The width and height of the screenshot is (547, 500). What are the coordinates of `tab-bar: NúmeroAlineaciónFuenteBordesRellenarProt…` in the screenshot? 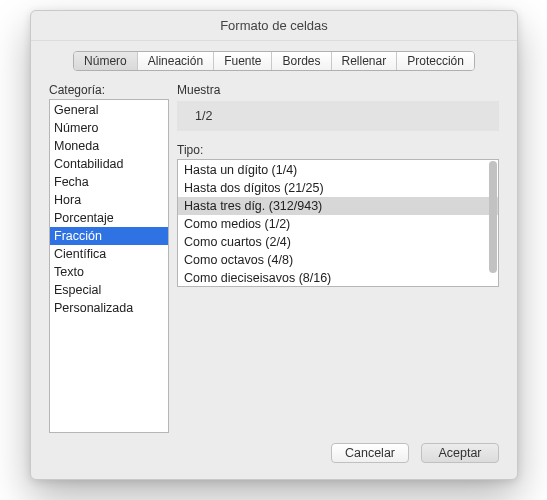 It's located at (274, 61).